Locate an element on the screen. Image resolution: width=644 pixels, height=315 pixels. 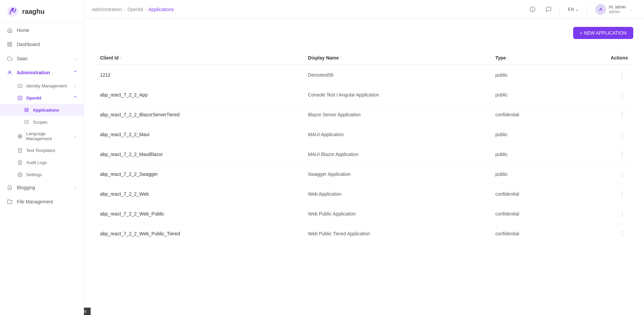
cell-display-name: Console Test / Angular Application is located at coordinates (396, 95).